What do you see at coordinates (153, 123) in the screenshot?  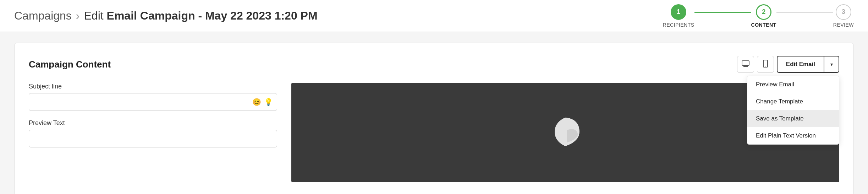 I see `preview-text-label: Preview Text` at bounding box center [153, 123].